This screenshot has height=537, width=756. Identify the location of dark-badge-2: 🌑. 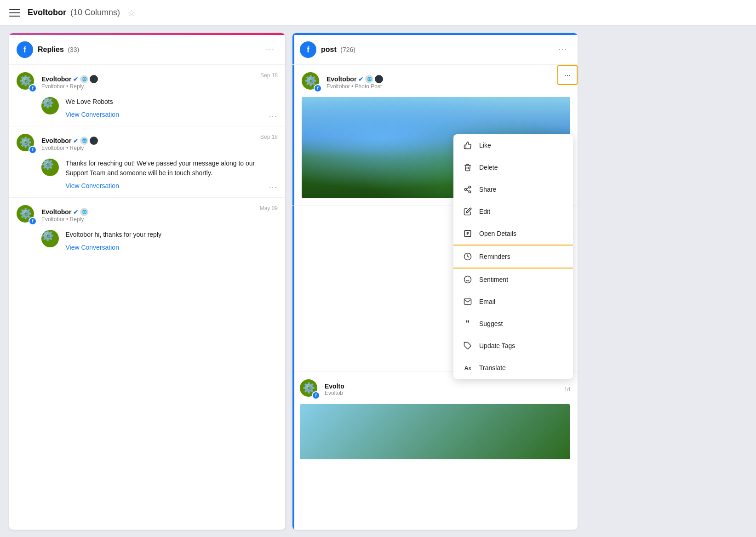
(94, 141).